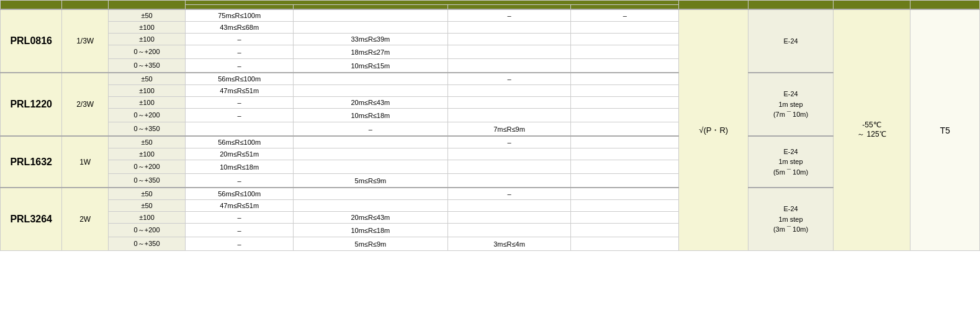 The height and width of the screenshot is (323, 980). What do you see at coordinates (86, 104) in the screenshot?
I see `power-cell-prl1220: 2/3W` at bounding box center [86, 104].